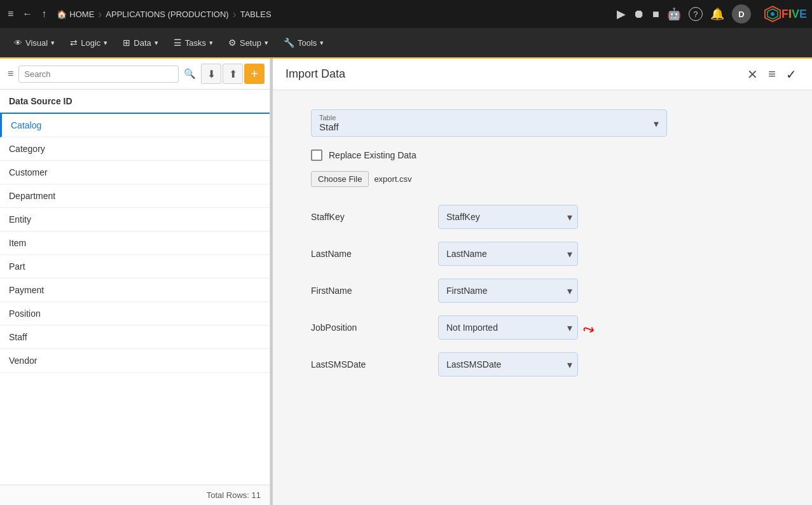 Image resolution: width=812 pixels, height=505 pixels. I want to click on firstname-label: FirstName, so click(375, 291).